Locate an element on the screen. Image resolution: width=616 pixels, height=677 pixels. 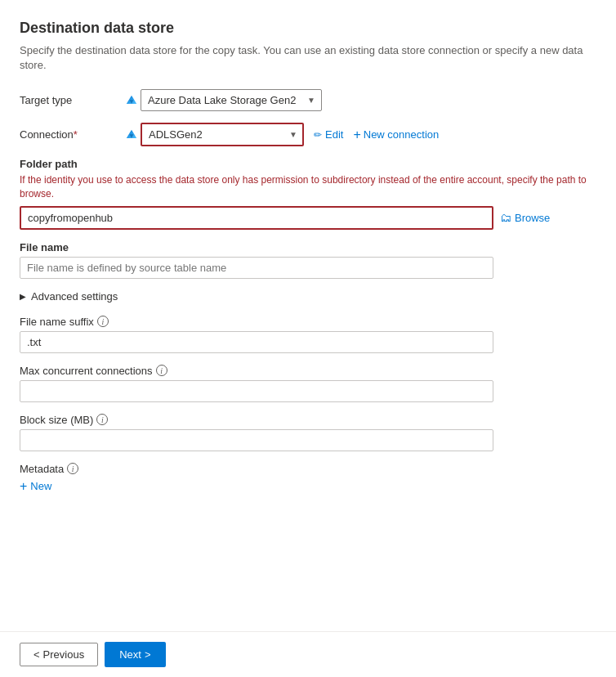
new-metadata-plus-icon: + is located at coordinates (23, 486).